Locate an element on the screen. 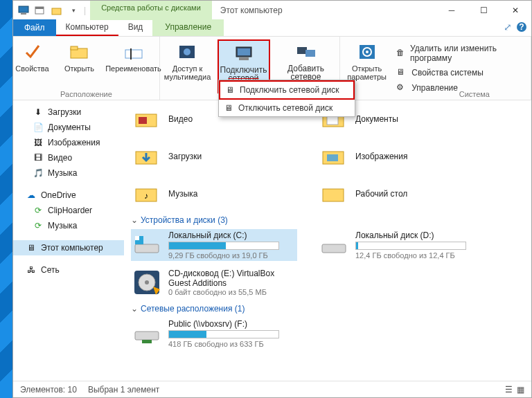 This screenshot has height=398, width=532. system-properties-button: 🖥Свойства системы is located at coordinates (459, 73).